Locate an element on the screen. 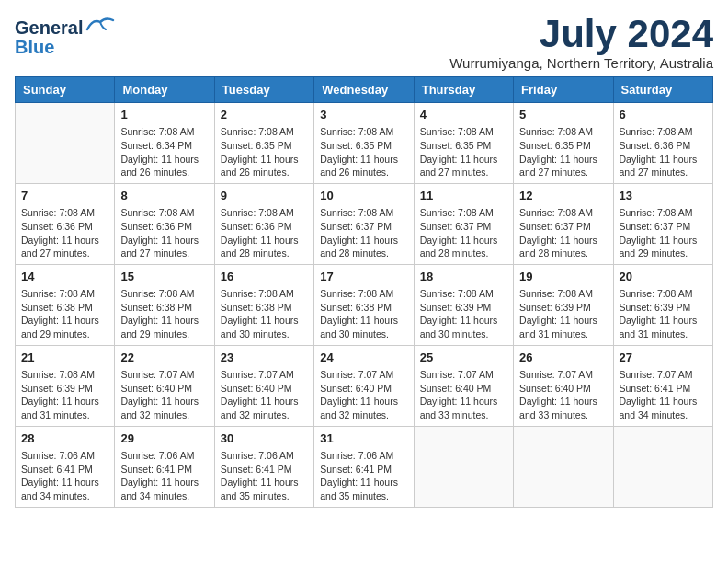  calendar-cell: 25Sunrise: 7:07 AM Sunset: 6:40 PM Dayli… is located at coordinates (463, 385).